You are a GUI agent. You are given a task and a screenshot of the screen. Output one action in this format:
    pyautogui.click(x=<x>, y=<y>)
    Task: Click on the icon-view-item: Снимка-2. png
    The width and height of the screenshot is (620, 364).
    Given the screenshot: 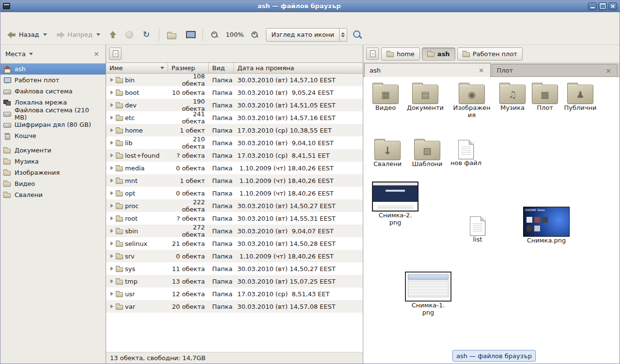 What is the action you would take?
    pyautogui.click(x=395, y=204)
    